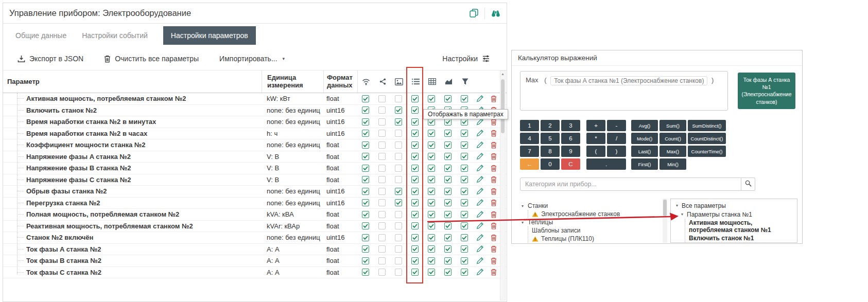 Image resolution: width=868 pixels, height=302 pixels. I want to click on tab-event-settings: Настройки событий, so click(115, 35).